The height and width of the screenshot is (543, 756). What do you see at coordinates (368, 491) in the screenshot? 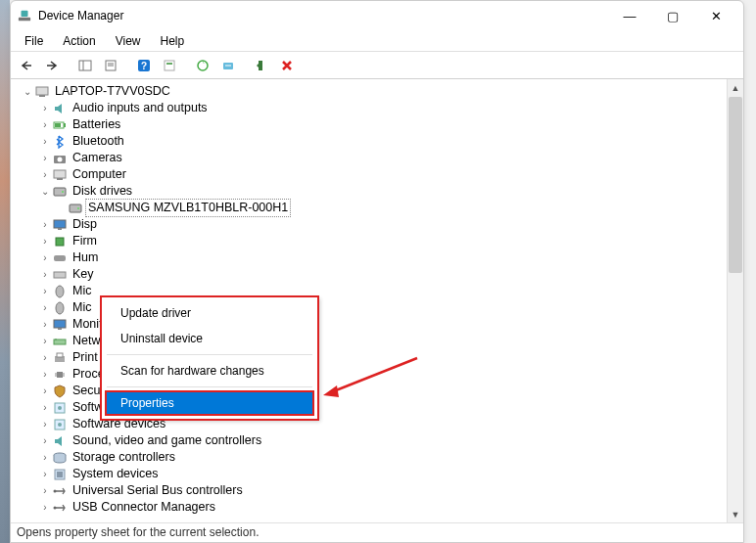
I see `tree-category: ›Universal Serial Bus controllers` at bounding box center [368, 491].